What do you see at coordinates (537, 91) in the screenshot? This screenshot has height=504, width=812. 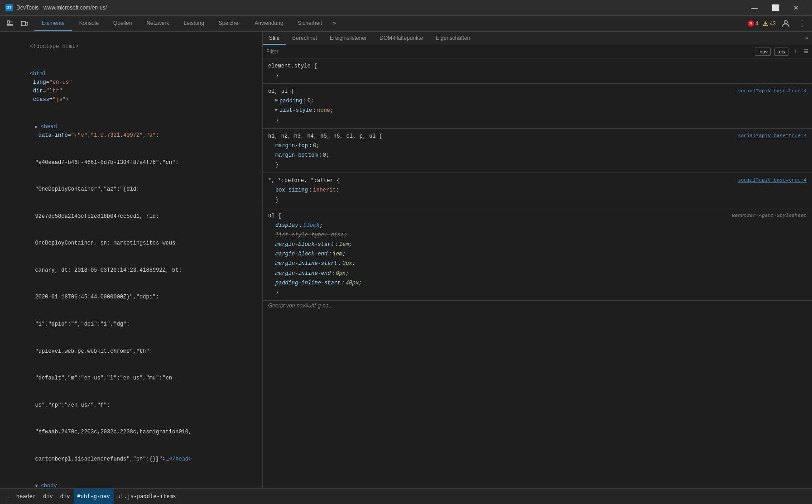 I see `style-block-header: ol, ul { social?apiV…base=true:4` at bounding box center [537, 91].